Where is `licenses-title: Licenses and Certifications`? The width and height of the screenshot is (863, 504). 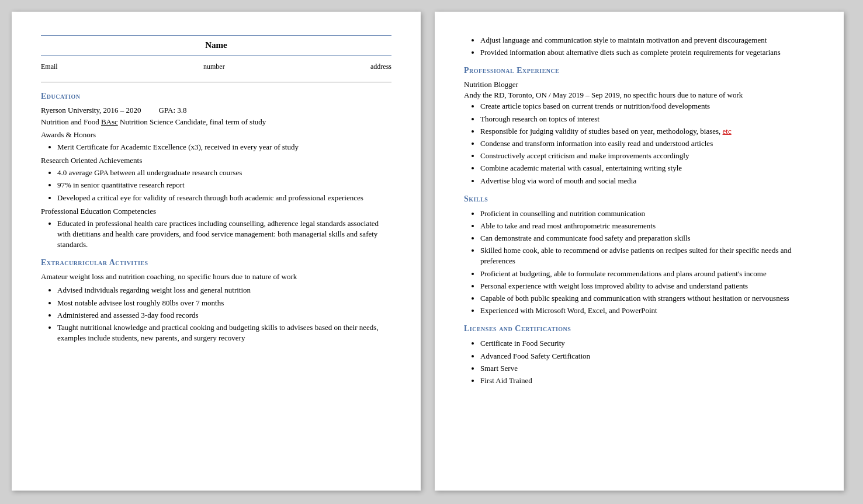 licenses-title: Licenses and Certifications is located at coordinates (639, 329).